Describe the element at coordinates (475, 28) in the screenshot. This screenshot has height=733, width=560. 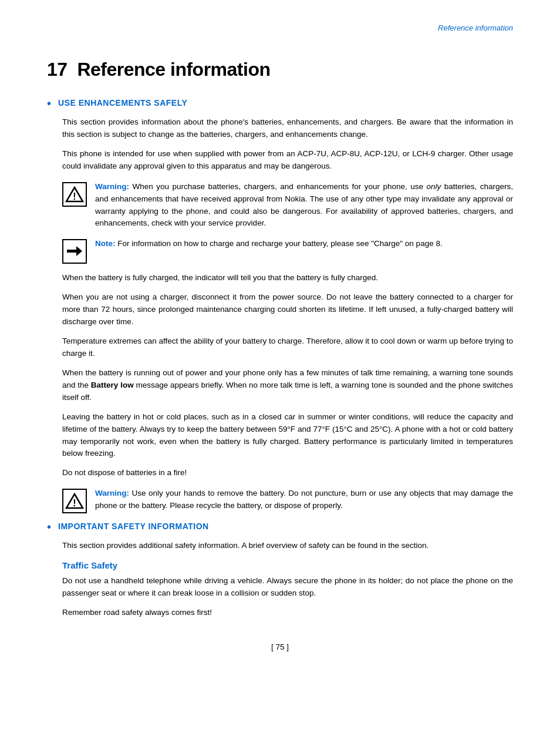
I see `header-reference: Reference information` at that location.